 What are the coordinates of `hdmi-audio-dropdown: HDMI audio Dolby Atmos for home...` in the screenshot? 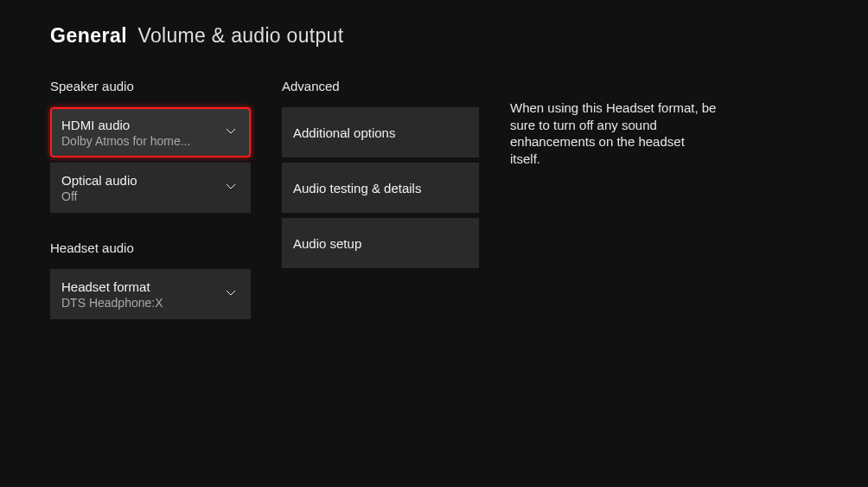 It's located at (150, 132).